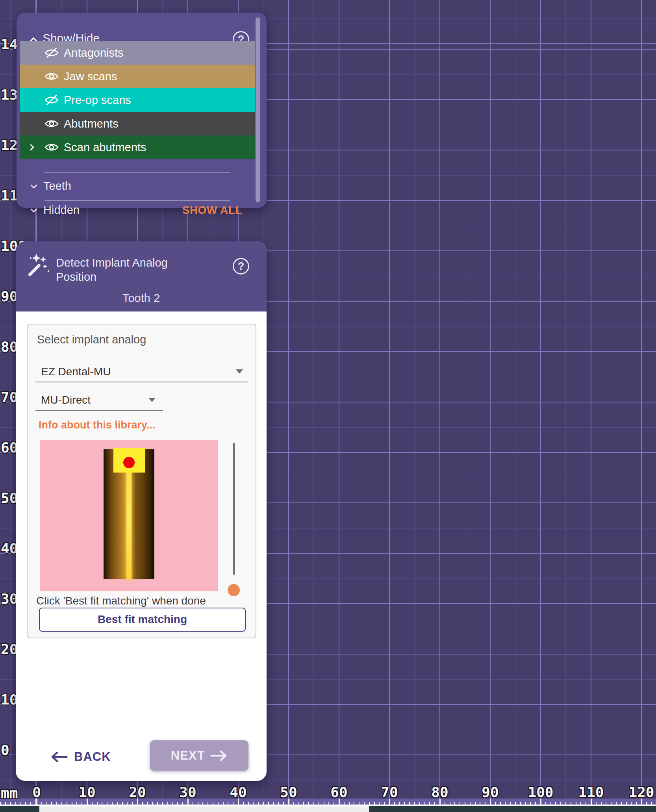  What do you see at coordinates (143, 620) in the screenshot?
I see `best-fit-matching-button: Best fit matching` at bounding box center [143, 620].